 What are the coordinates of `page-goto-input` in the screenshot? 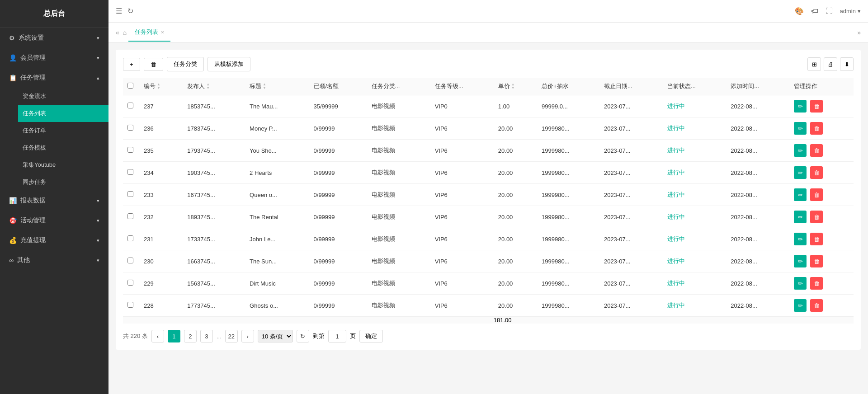 It's located at (337, 336).